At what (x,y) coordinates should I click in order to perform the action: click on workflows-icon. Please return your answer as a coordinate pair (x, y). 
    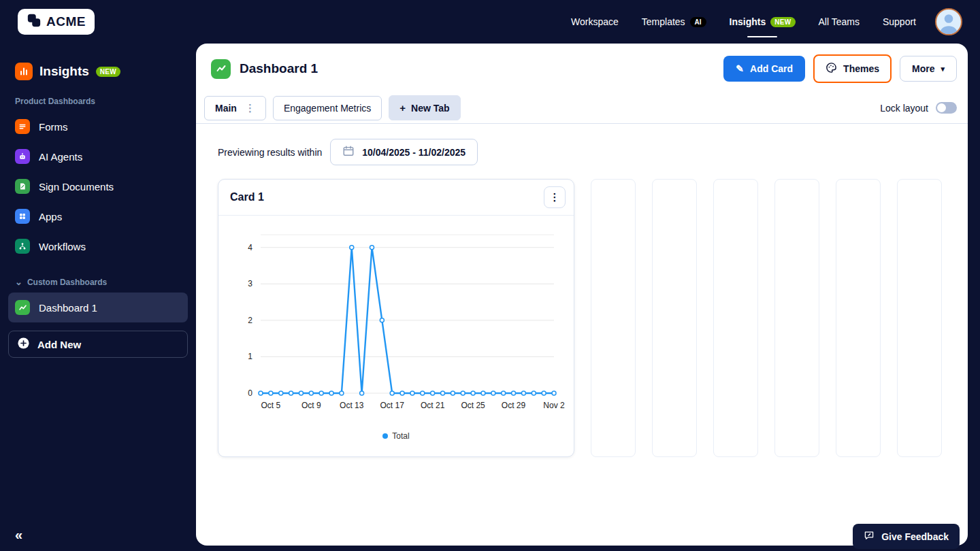
    Looking at the image, I should click on (22, 246).